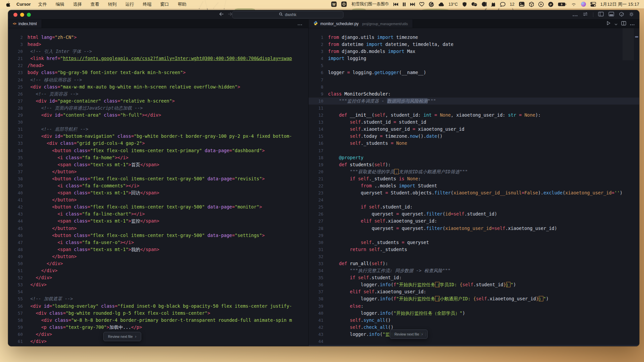 The image size is (644, 362). What do you see at coordinates (474, 292) in the screenshot?
I see `code-line: 37 elif self.xiaoetong_user_id:` at bounding box center [474, 292].